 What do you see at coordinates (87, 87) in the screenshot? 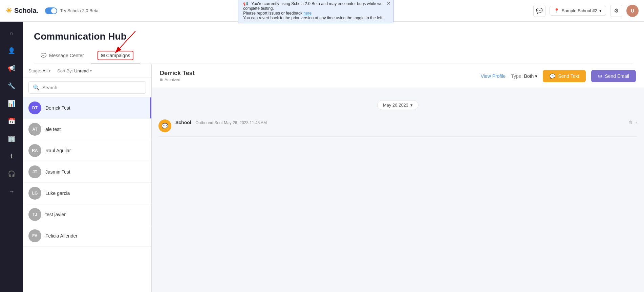
I see `search-input-wrap: 🔍` at bounding box center [87, 87].